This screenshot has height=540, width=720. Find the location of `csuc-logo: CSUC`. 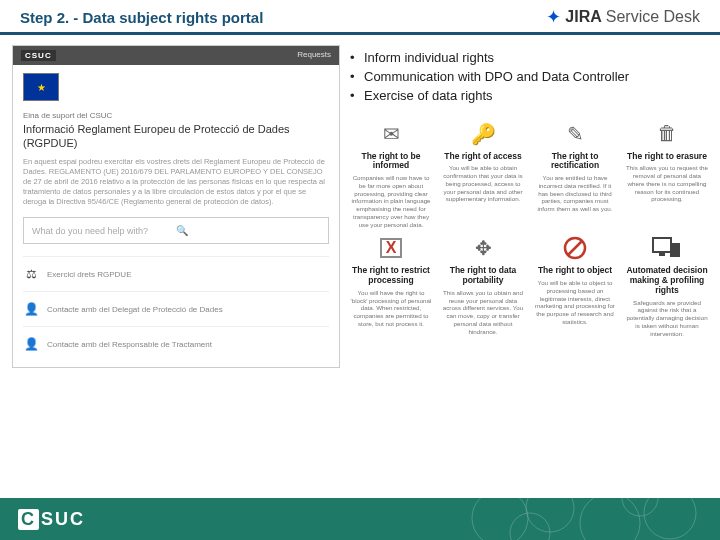

csuc-logo: CSUC is located at coordinates (52, 520).